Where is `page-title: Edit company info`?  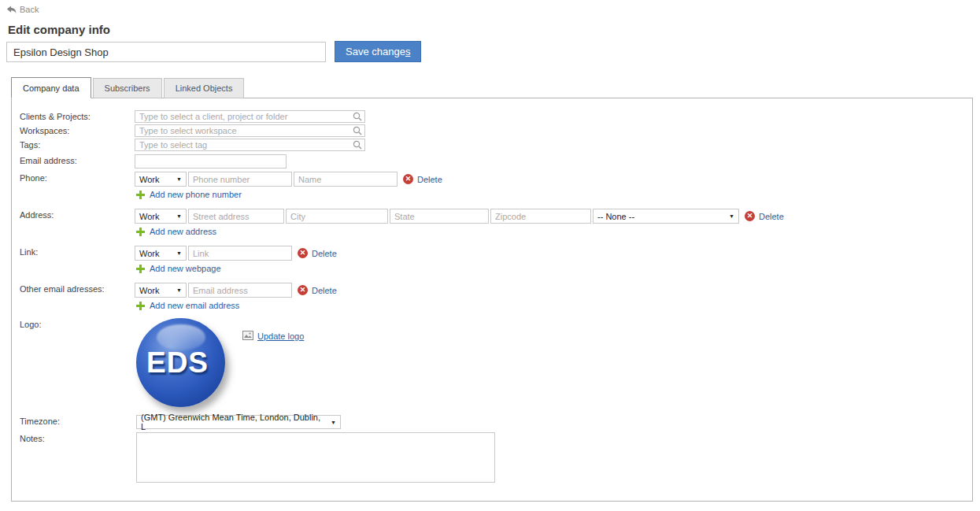 page-title: Edit company info is located at coordinates (59, 30).